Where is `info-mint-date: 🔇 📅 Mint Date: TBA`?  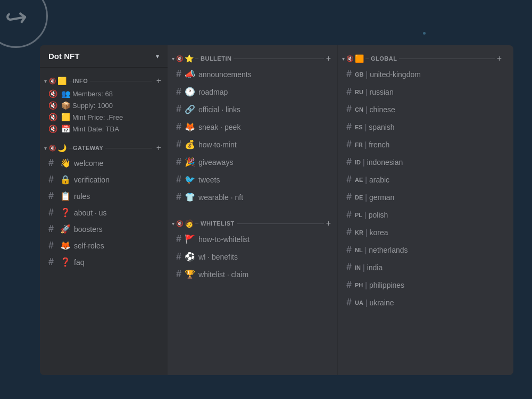 info-mint-date: 🔇 📅 Mint Date: TBA is located at coordinates (104, 129).